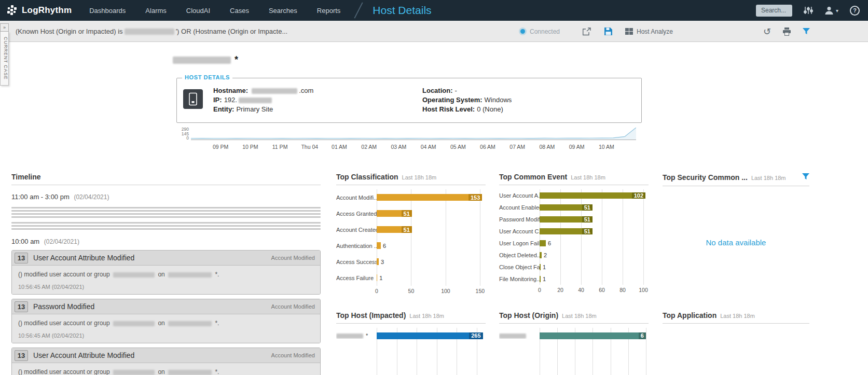 This screenshot has width=868, height=375. I want to click on x-tick-label: Thu 04, so click(309, 147).